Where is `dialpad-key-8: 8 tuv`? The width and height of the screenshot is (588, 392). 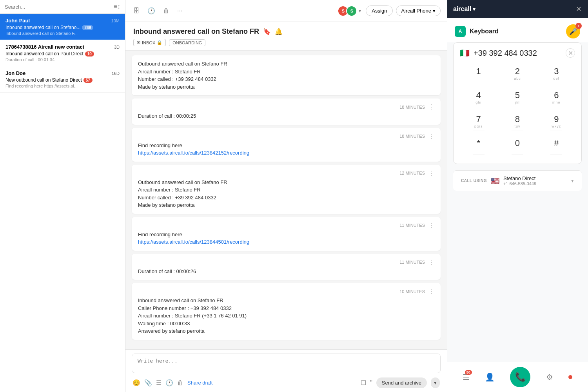 dialpad-key-8: 8 tuv is located at coordinates (517, 123).